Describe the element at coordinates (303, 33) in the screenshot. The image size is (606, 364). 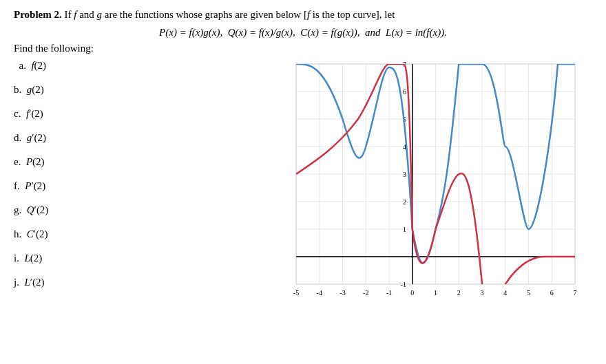
I see `equation-display: P(x) = f(x)g(x), Q(x) = f(x)/g(x), C(x) …` at that location.